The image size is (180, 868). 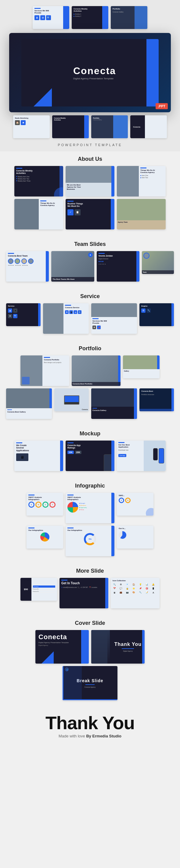 What do you see at coordinates (90, 181) in the screenshot?
I see `about-row-1: Conecta WeeklyActivities Weekly Item One…` at bounding box center [90, 181].